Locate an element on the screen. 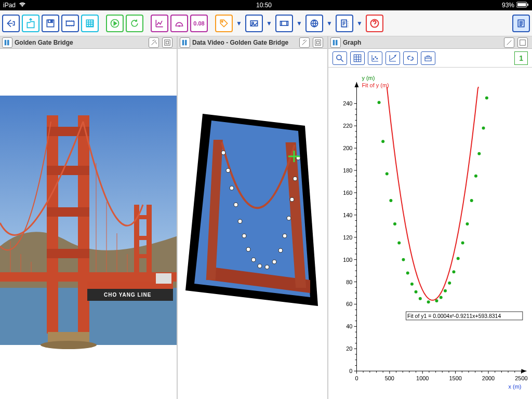 The image size is (532, 399). notes-button is located at coordinates (344, 23).